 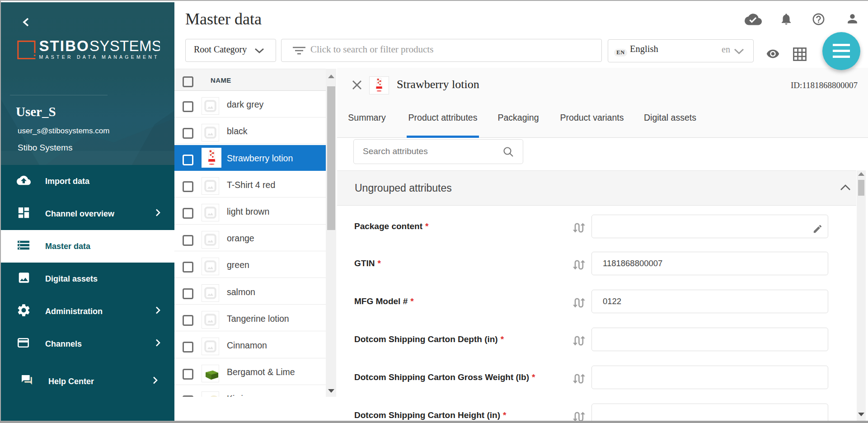 I want to click on svg-text: STIBO, so click(x=64, y=47).